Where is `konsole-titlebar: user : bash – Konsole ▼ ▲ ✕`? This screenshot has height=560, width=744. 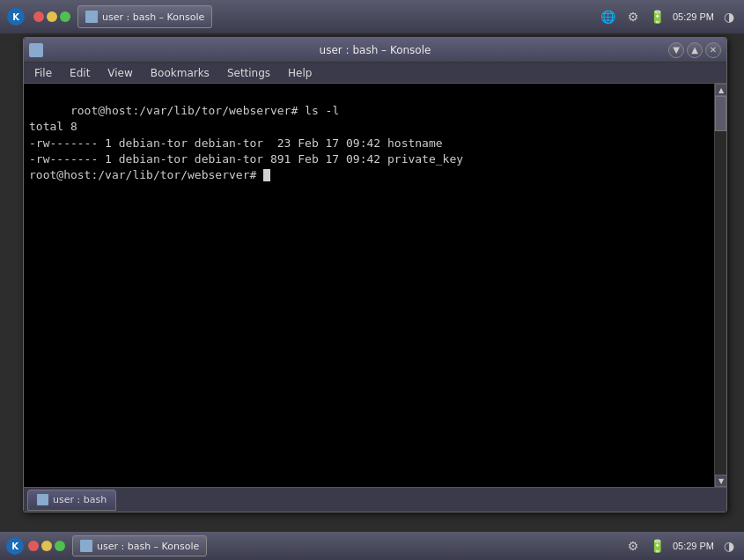
konsole-titlebar: user : bash – Konsole ▼ ▲ ✕ is located at coordinates (375, 50).